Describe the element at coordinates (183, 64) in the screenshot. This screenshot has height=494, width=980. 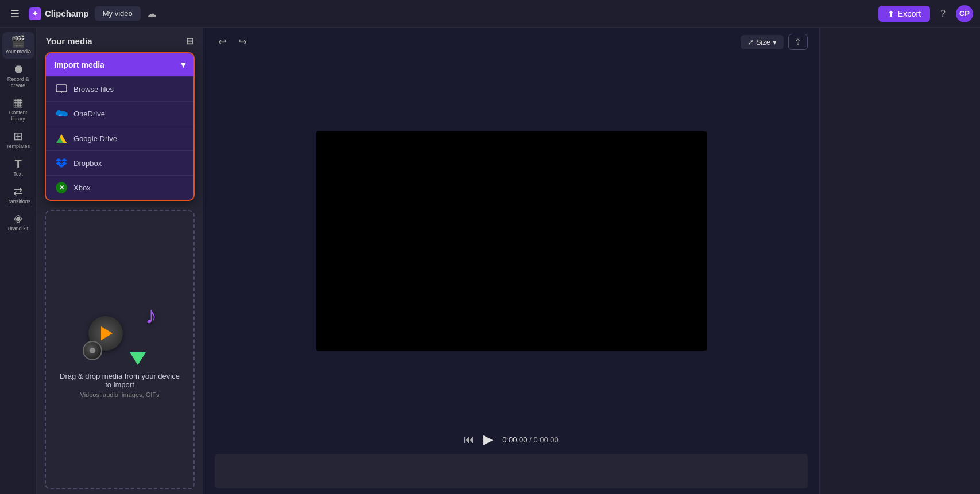
I see `chevron-down-icon: ▾` at that location.